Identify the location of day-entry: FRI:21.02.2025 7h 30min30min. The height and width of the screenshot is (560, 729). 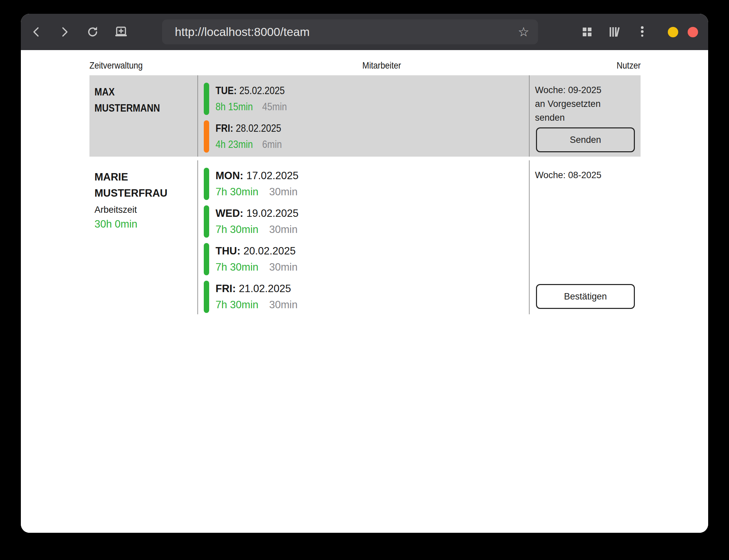
(367, 297).